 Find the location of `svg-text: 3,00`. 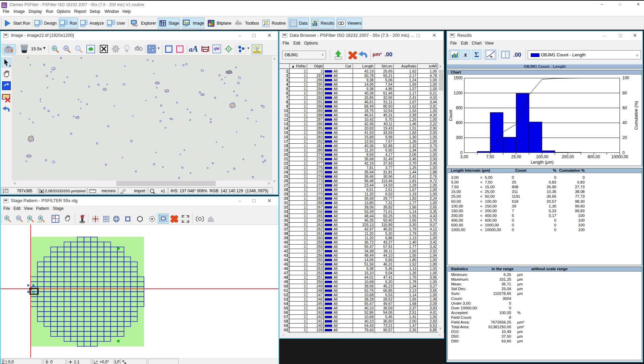

svg-text: 3,00 is located at coordinates (464, 157).